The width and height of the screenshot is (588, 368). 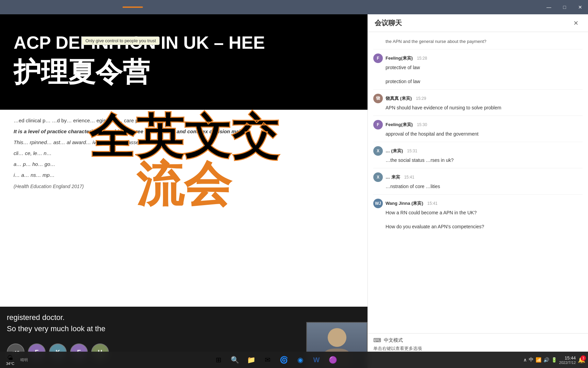 I want to click on chat-time-unknown1: 15:31, so click(x=412, y=151).